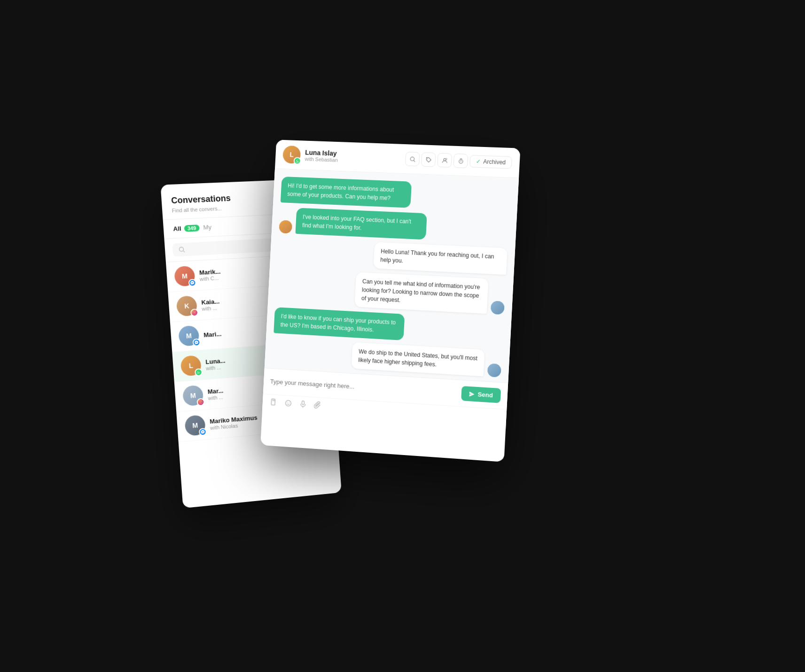 The width and height of the screenshot is (805, 672). What do you see at coordinates (395, 194) in the screenshot?
I see `message-row: Hi! I'd to get some more informations ab…` at bounding box center [395, 194].